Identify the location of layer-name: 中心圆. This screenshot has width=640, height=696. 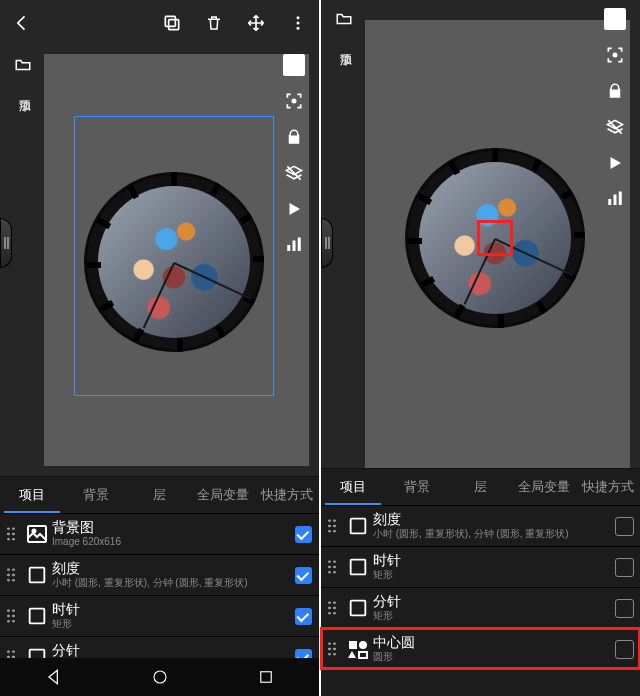
(490, 642).